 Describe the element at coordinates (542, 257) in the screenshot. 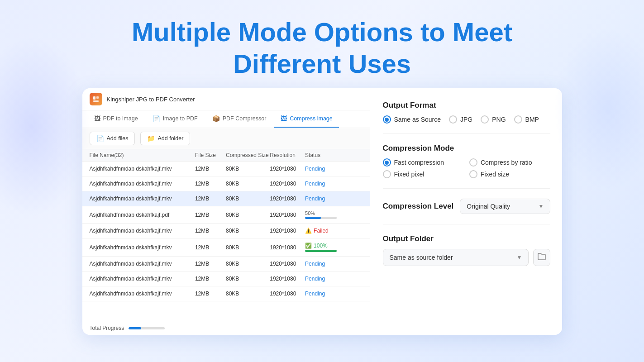

I see `browse-folder-button` at that location.